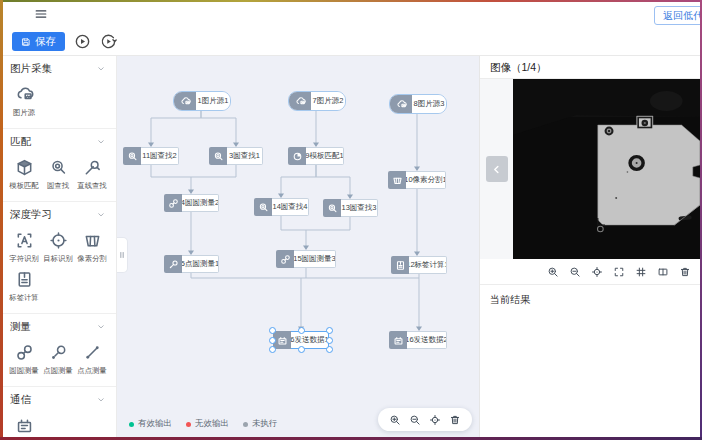 This screenshot has width=702, height=440. Describe the element at coordinates (58, 370) in the screenshot. I see `sidebar-item-label: 点圆测量` at that location.